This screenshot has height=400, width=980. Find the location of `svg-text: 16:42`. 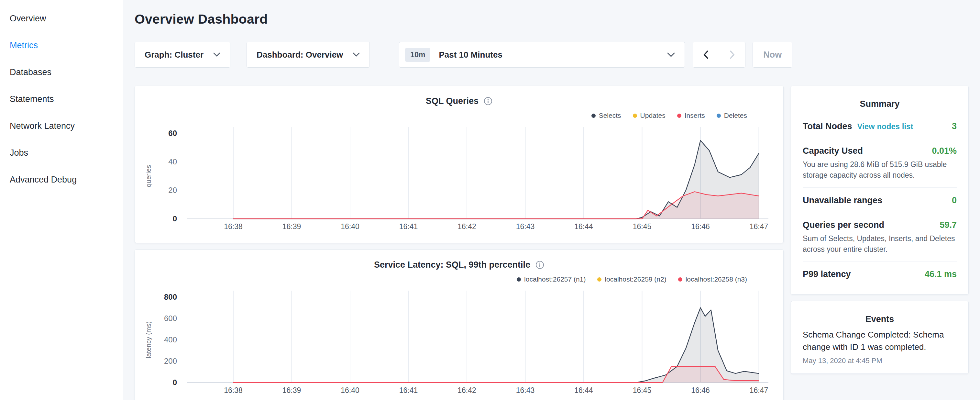

svg-text: 16:42 is located at coordinates (467, 226).